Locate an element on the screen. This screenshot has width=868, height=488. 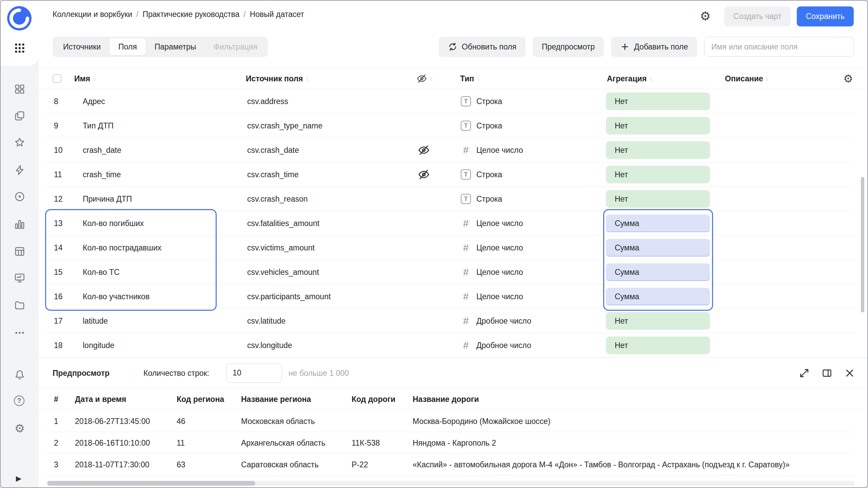
field-row: 13 Кол-во погибших csv.fatalities_amount… is located at coordinates (453, 223).